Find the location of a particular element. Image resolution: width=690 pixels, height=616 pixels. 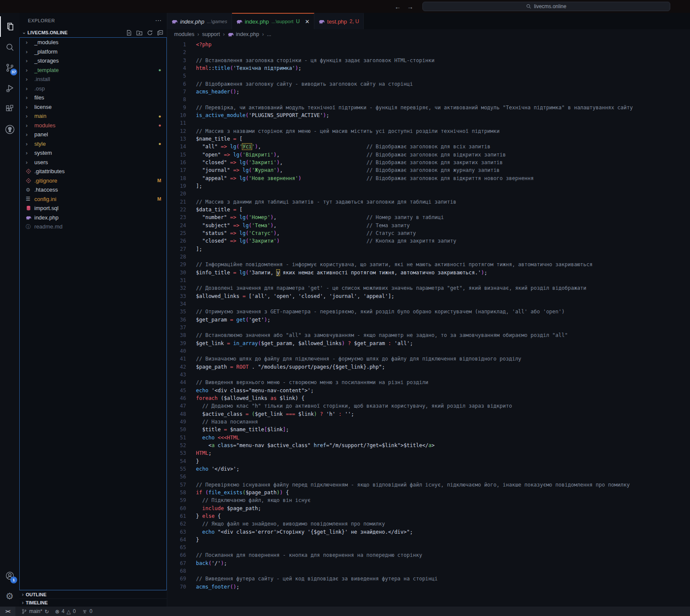

line-number: 68 is located at coordinates (177, 571).